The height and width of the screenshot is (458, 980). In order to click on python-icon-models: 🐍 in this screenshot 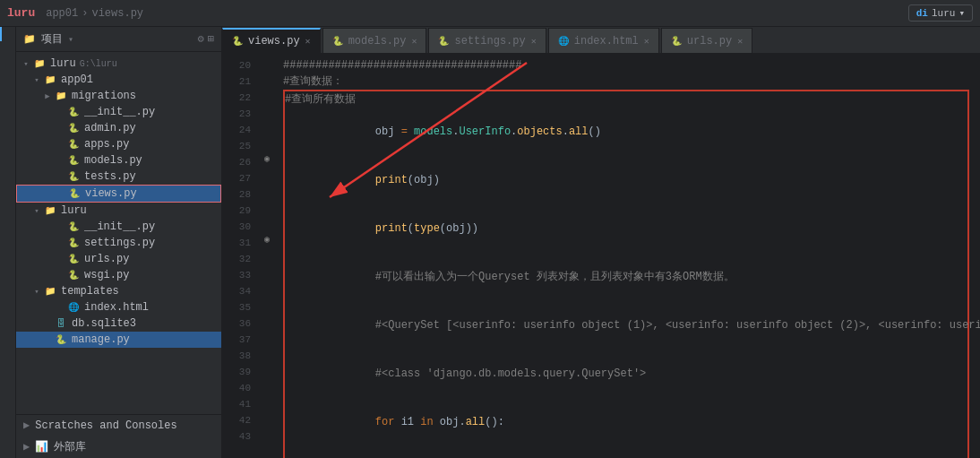, I will do `click(73, 160)`.